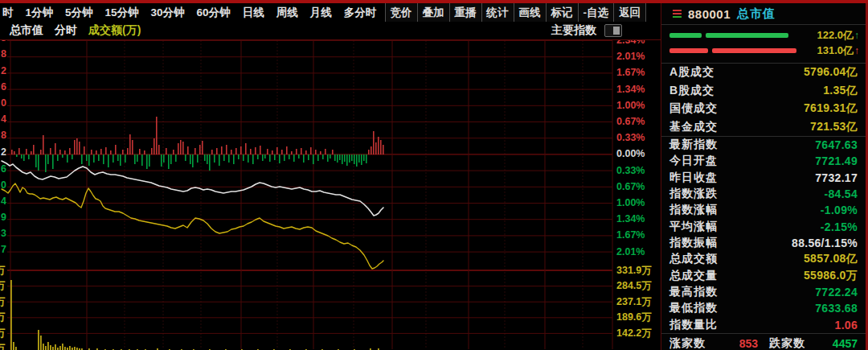 The width and height of the screenshot is (868, 350). I want to click on stat-row: 总成交额5857.08亿, so click(764, 259).